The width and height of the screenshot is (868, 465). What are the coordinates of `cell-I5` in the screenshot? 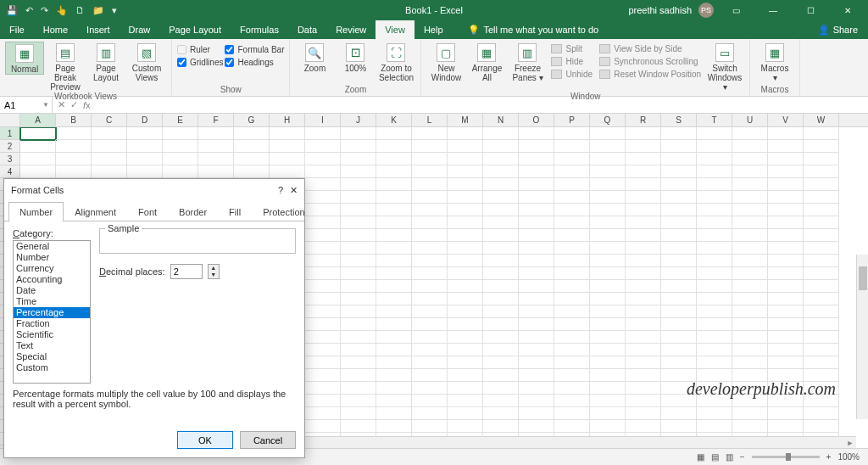 It's located at (323, 185).